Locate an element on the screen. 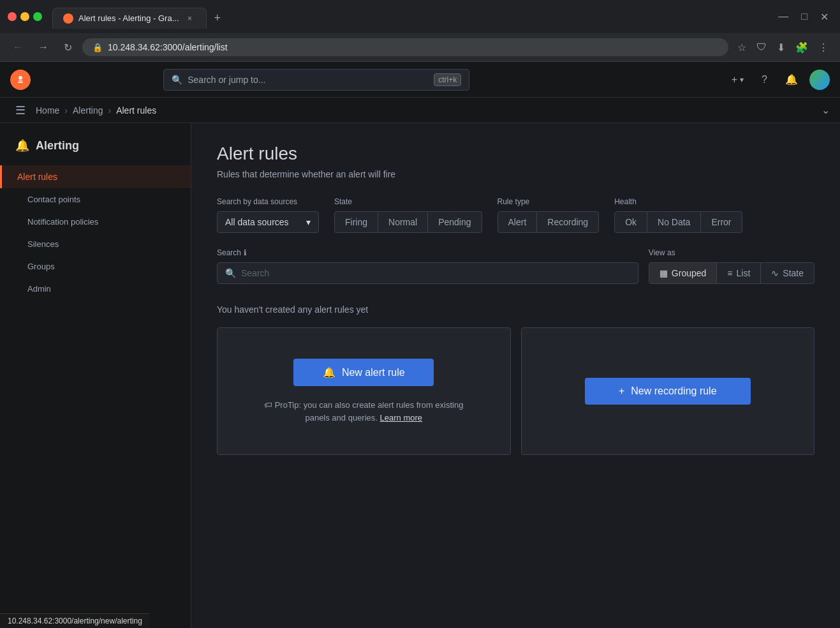 The image size is (840, 628). new-alert-card: 🔔 New alert rule 🏷 ProTip: you can also … is located at coordinates (364, 391).